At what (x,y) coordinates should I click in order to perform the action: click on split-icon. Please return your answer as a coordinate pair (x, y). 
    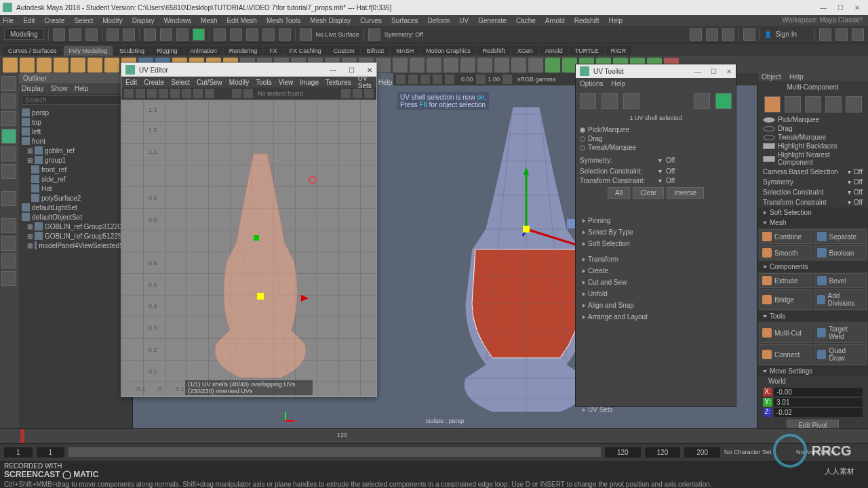
    Looking at the image, I should click on (417, 65).